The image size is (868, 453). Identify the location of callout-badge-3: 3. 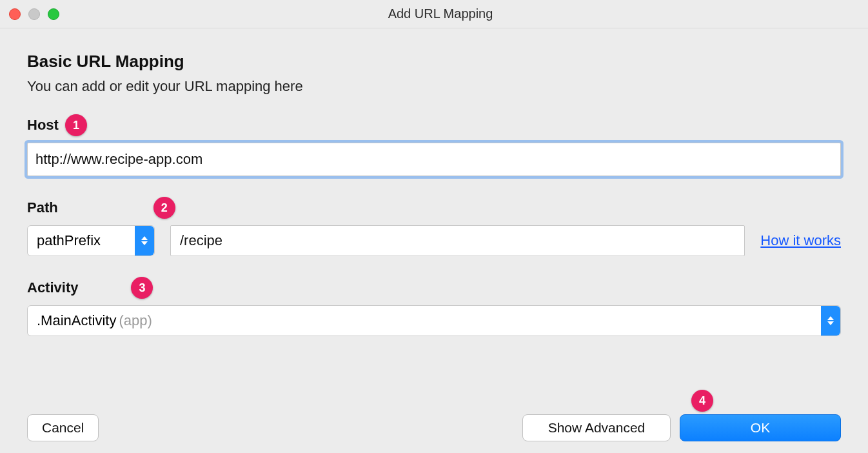
(142, 288).